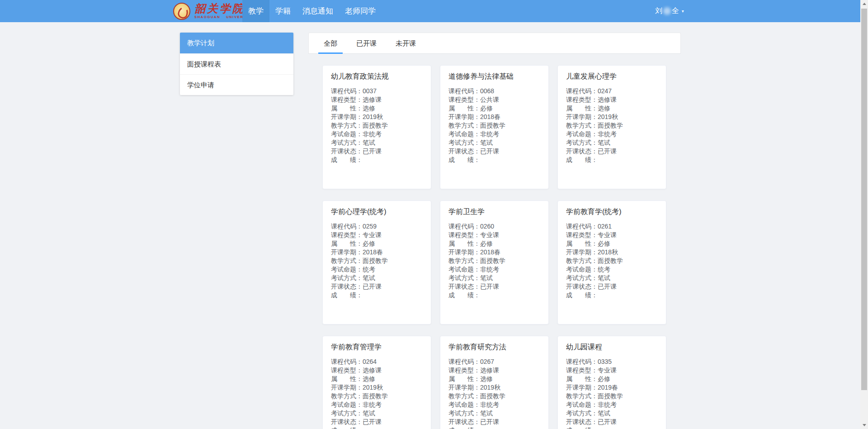 The image size is (868, 429). I want to click on sidebar-item-teaching-plan: 教学计划, so click(237, 43).